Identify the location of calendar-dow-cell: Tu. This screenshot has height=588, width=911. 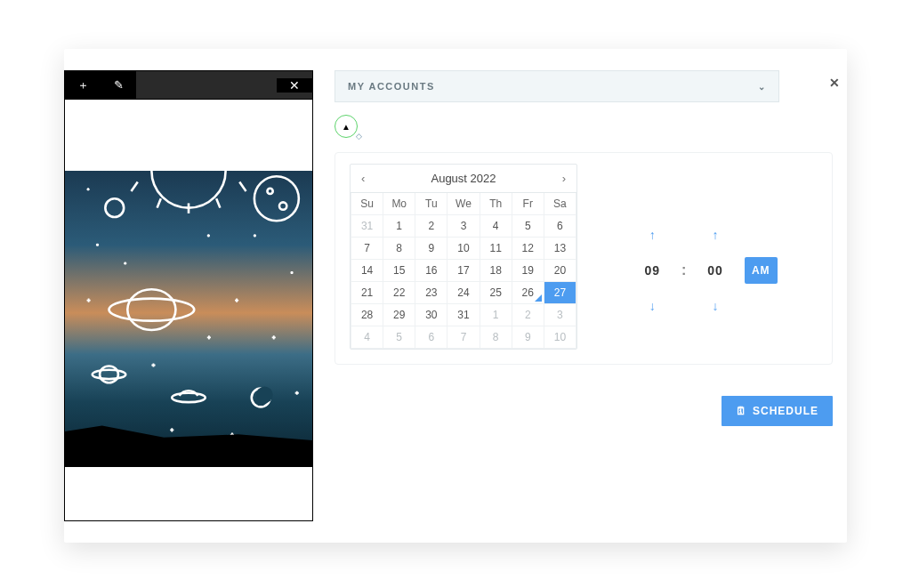
(431, 205).